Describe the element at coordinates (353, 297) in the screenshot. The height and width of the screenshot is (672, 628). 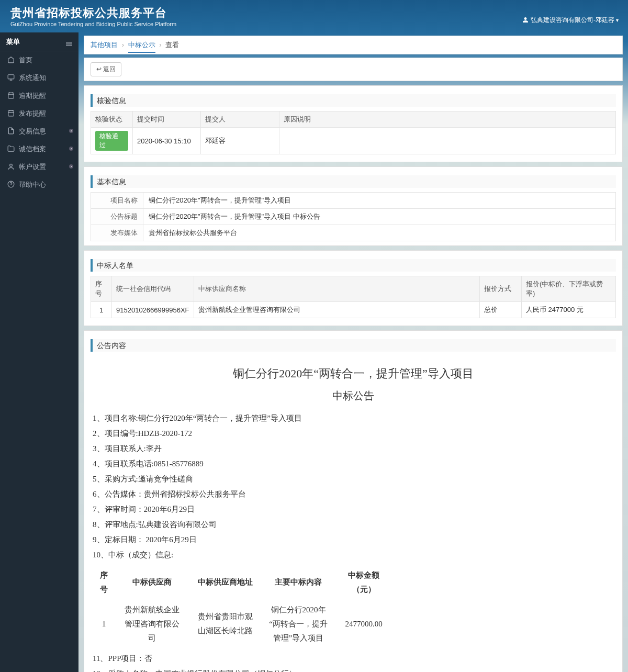
I see `winner-table: 序号 统一社会信用代码 中标供应商名称 报价方式 报价(中标价、下浮率或费率) …` at that location.